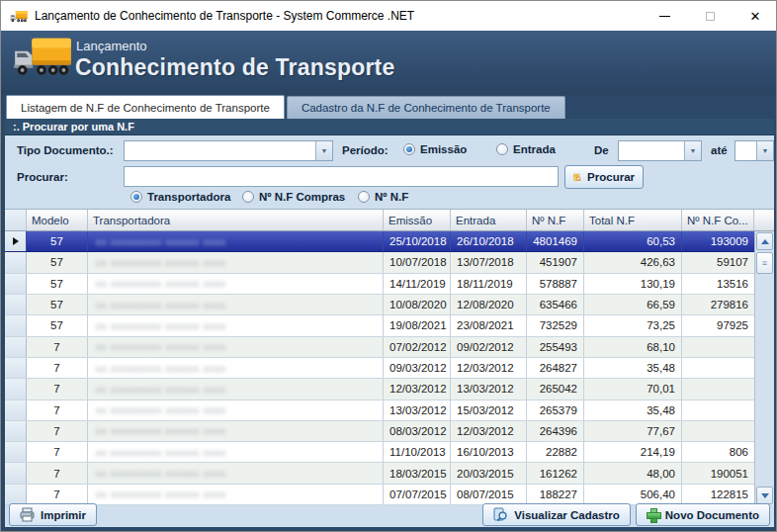 This screenshot has height=532, width=777. What do you see at coordinates (380, 453) in the screenshot?
I see `table-row: 7 xx xxxxxxxxx xxxxxx xxxx 11/10/2013 16…` at bounding box center [380, 453].